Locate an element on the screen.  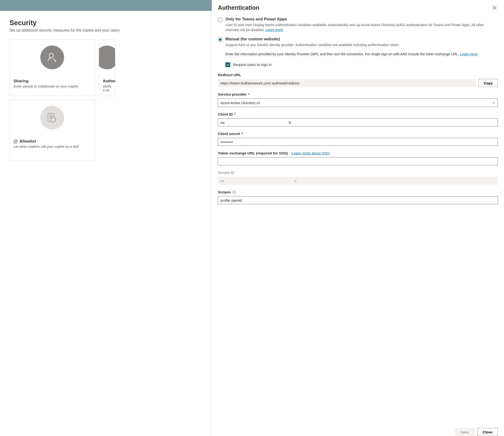
card-allow-desc: Let other copilots call your copilot as … is located at coordinates (52, 146).